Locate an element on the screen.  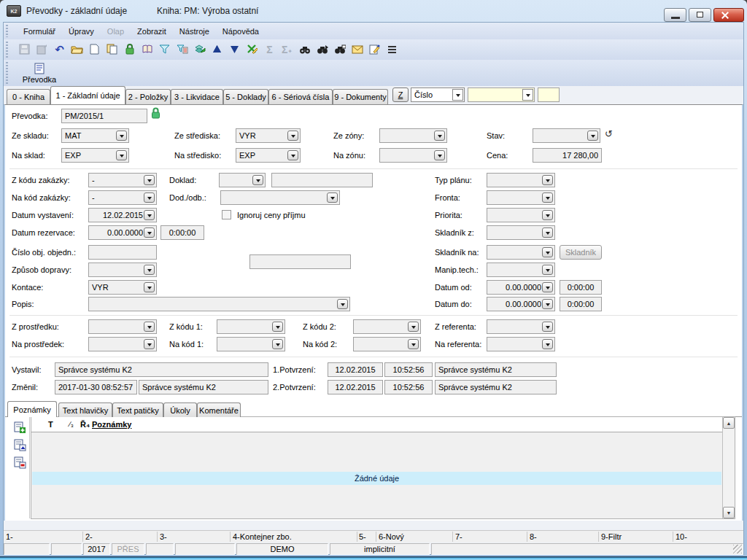
restore-button is located at coordinates (700, 15).